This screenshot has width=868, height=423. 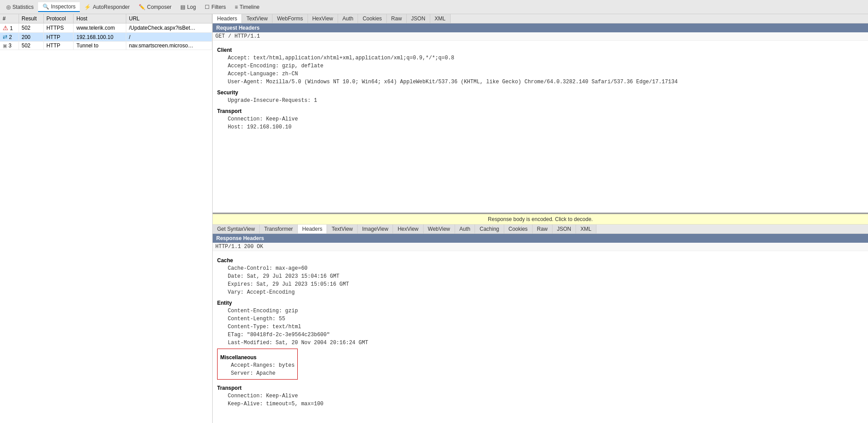 I want to click on response-header-entry: Vary: Accept-Encoding, so click(x=541, y=292).